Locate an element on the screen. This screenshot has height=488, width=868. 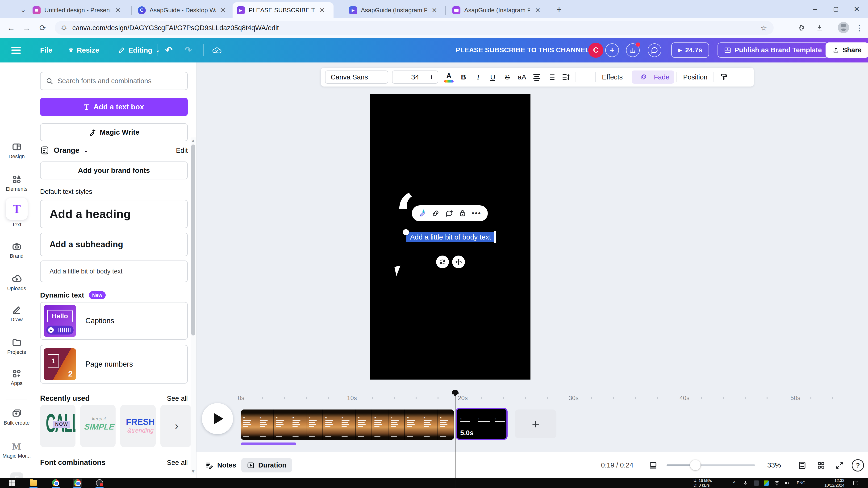
font-size-value: 34 is located at coordinates (415, 77).